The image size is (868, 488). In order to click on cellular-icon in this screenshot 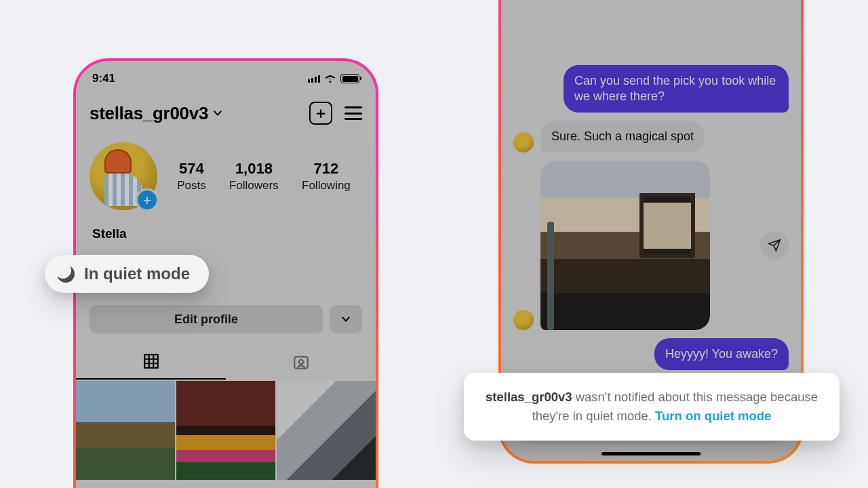, I will do `click(314, 79)`.